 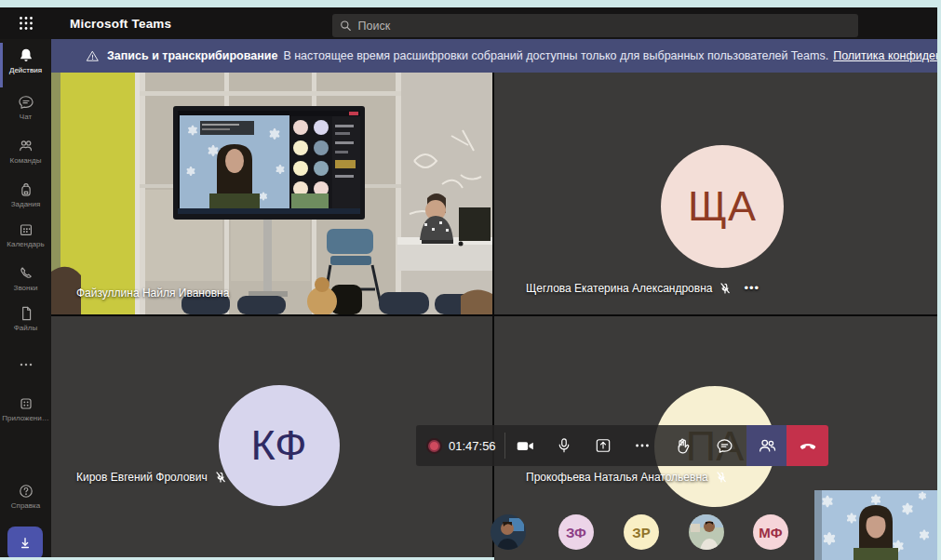 What do you see at coordinates (767, 446) in the screenshot?
I see `people-icon` at bounding box center [767, 446].